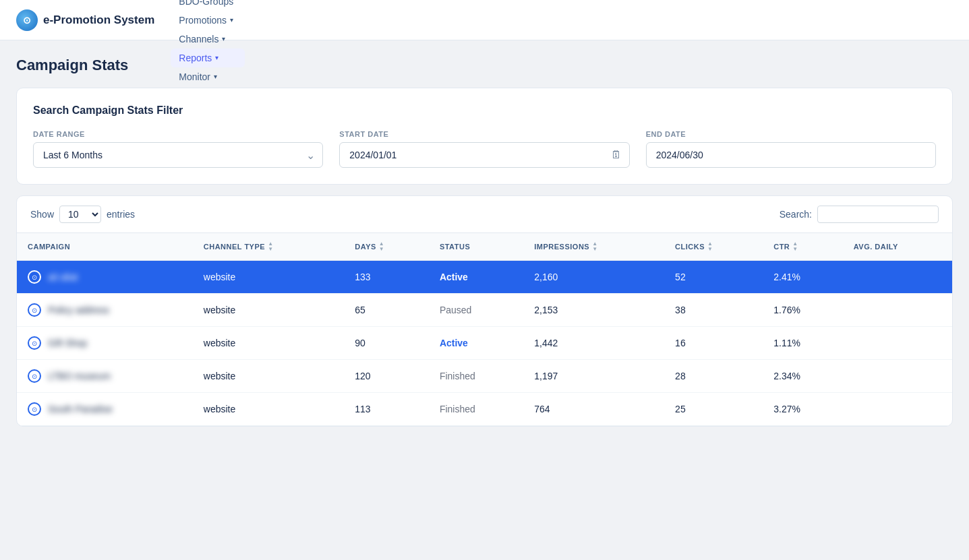 This screenshot has height=560, width=969. Describe the element at coordinates (80, 214) in the screenshot. I see `entries-select: 102550100` at that location.